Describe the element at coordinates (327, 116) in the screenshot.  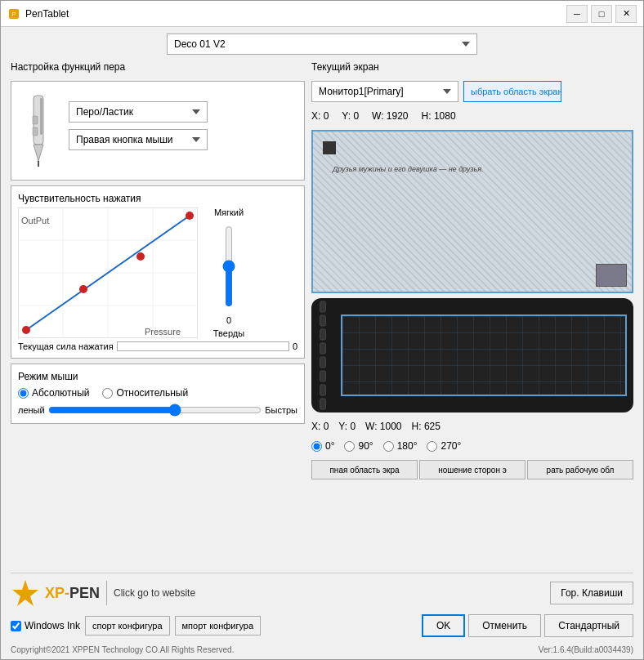
I see `screen-x: 0` at that location.